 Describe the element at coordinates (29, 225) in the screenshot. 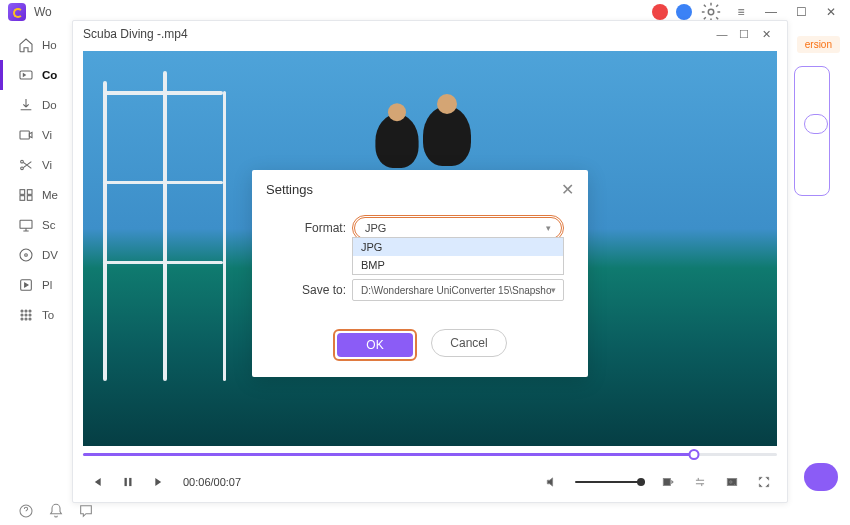

I see `sidebar-item-screen: Sc` at that location.